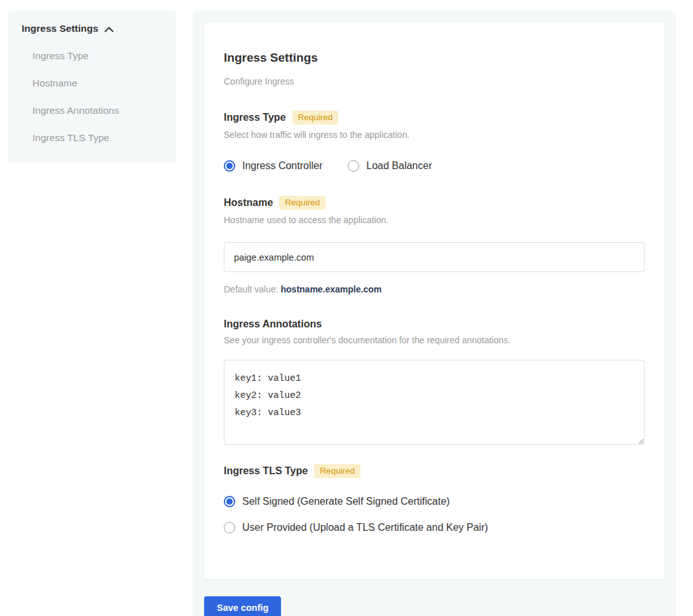 The image size is (693, 616). What do you see at coordinates (434, 340) in the screenshot?
I see `ingress-annotations-help: See your ingress controller's documentat…` at bounding box center [434, 340].